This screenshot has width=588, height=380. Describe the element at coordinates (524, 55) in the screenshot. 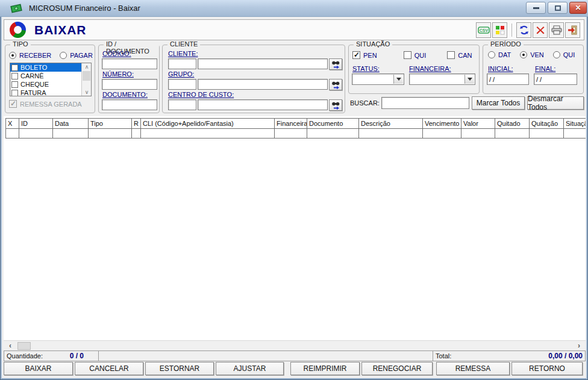

I see `radio-ven` at that location.